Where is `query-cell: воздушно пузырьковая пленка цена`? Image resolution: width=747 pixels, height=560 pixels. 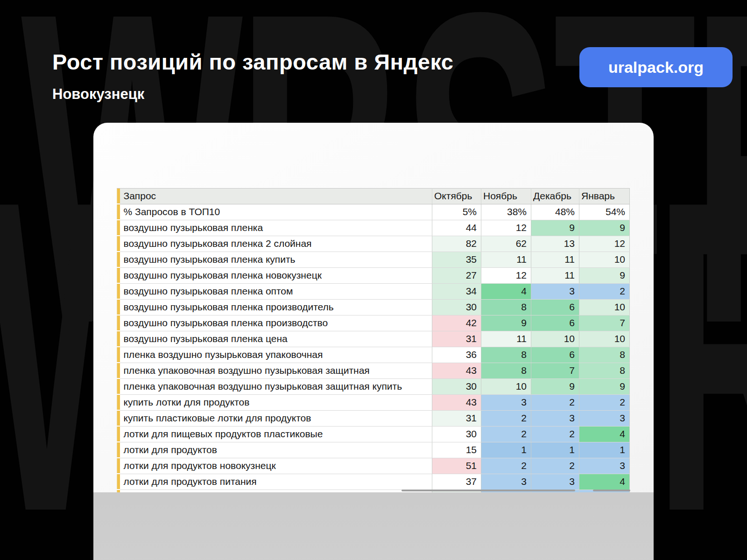
query-cell: воздушно пузырьковая пленка цена is located at coordinates (276, 339).